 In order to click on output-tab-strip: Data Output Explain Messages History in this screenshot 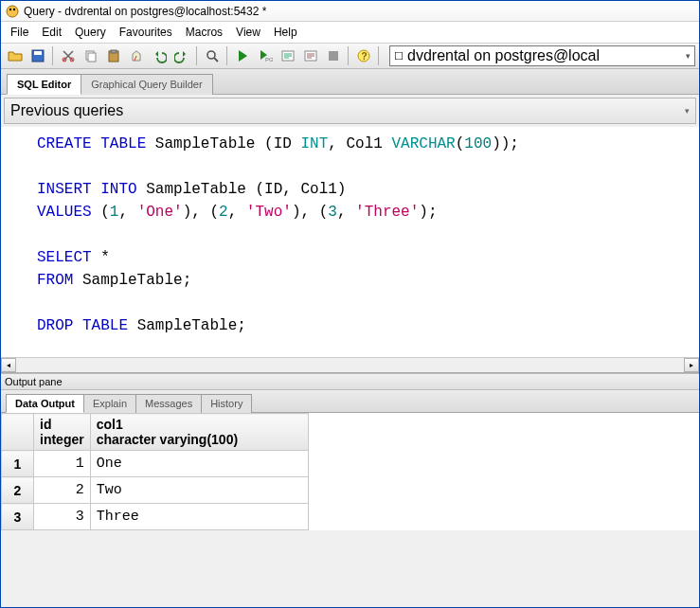, I will do `click(350, 402)`.